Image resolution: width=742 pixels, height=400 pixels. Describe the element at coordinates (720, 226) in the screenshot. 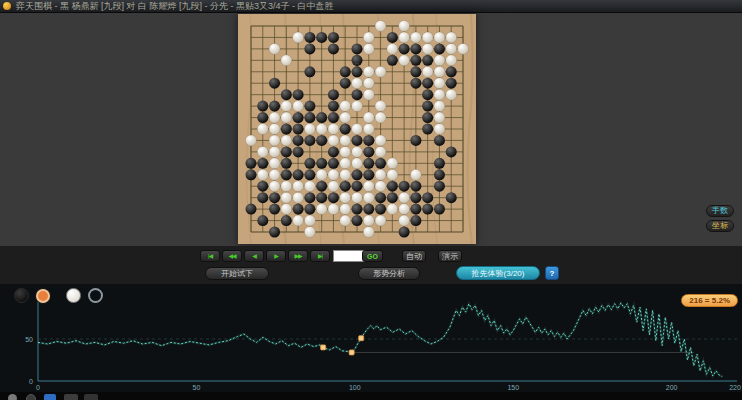

I see `coordinates-toggle: 坐标` at that location.